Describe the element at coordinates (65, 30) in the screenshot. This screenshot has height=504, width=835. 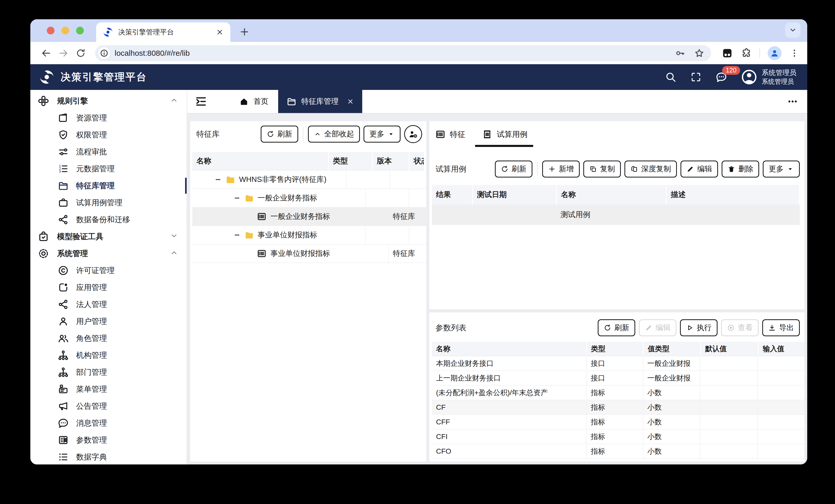
I see `minimize-window-button` at that location.